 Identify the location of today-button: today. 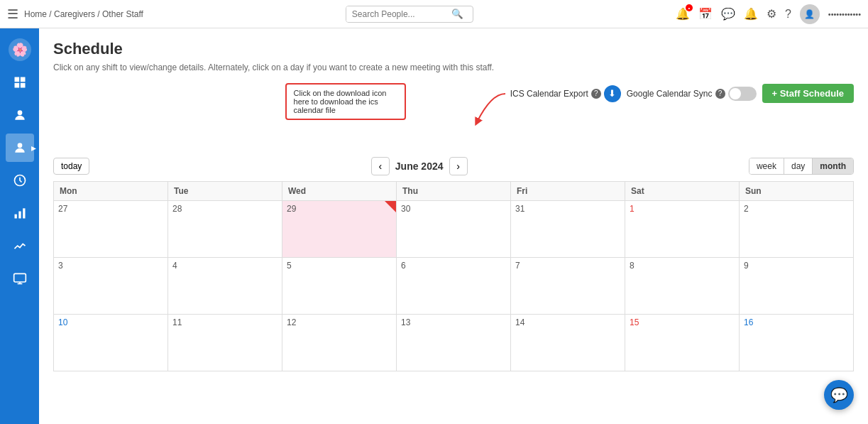
(71, 166).